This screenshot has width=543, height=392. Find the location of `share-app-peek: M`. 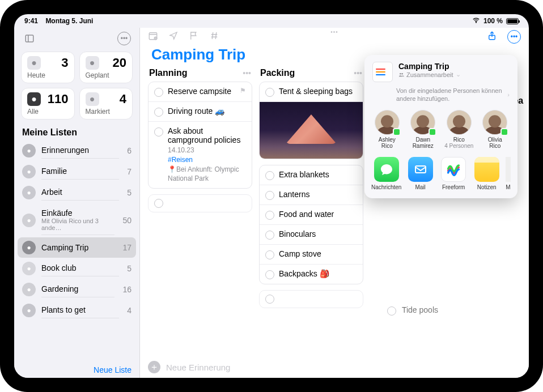

share-app-peek: M is located at coordinates (508, 173).